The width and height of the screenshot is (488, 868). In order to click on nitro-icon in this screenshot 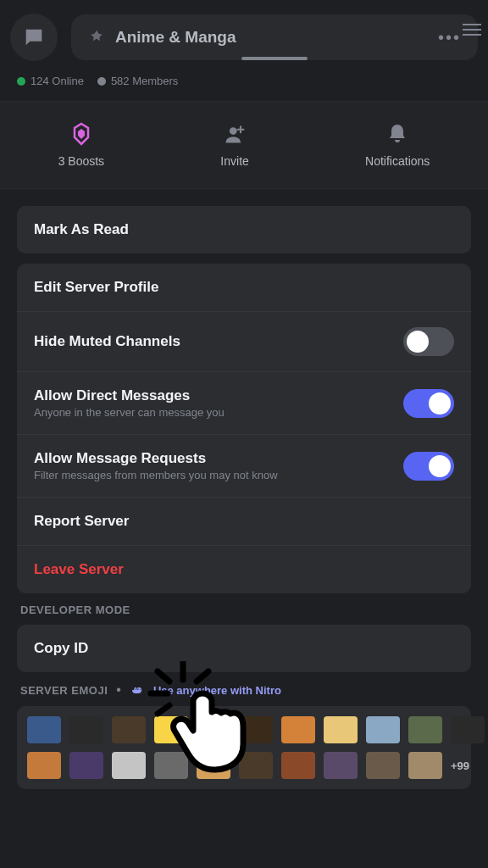, I will do `click(137, 690)`.